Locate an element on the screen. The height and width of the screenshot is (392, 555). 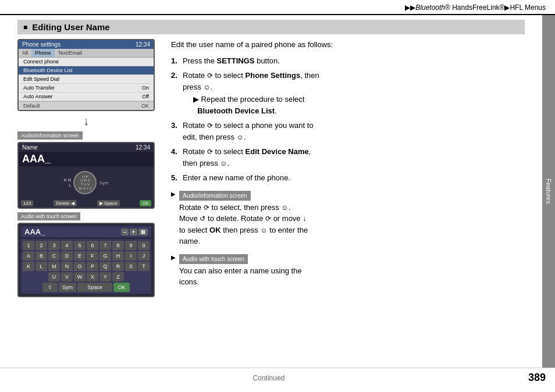
knob-b1b: ↺ is located at coordinates (202, 219).